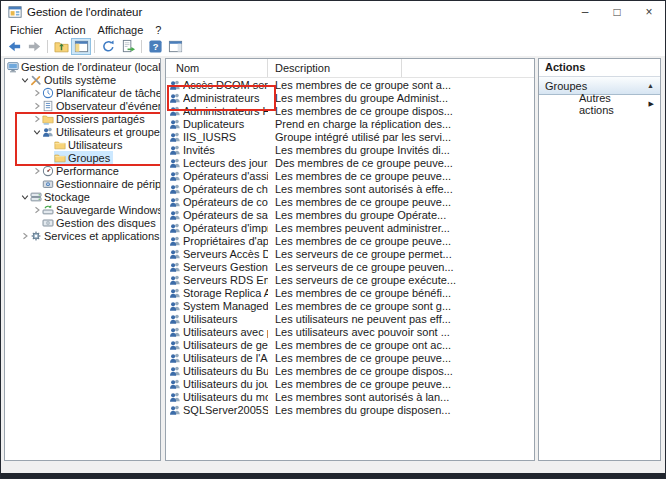 The width and height of the screenshot is (666, 479). Describe the element at coordinates (36, 236) in the screenshot. I see `services-icon` at that location.